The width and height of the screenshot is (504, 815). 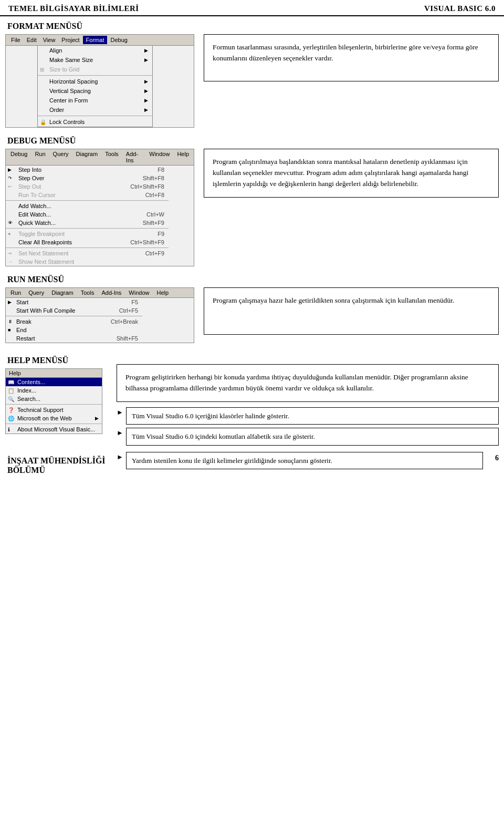 What do you see at coordinates (88, 293) in the screenshot?
I see `run-bar-tools: Tools` at bounding box center [88, 293].